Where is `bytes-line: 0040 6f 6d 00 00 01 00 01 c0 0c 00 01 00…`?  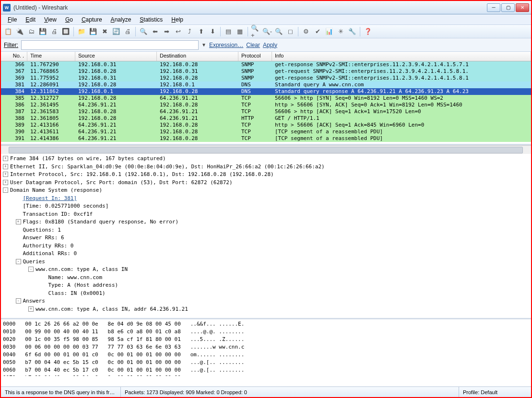
bytes-line: 0040 6f 6d 00 00 01 00 01 c0 0c 00 01 00… is located at coordinates (266, 355).